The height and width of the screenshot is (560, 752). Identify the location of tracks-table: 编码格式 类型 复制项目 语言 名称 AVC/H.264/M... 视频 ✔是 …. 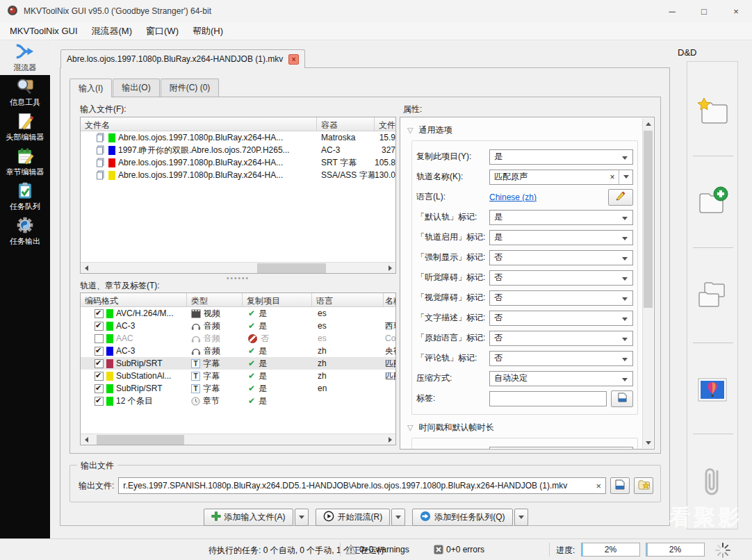
(238, 369).